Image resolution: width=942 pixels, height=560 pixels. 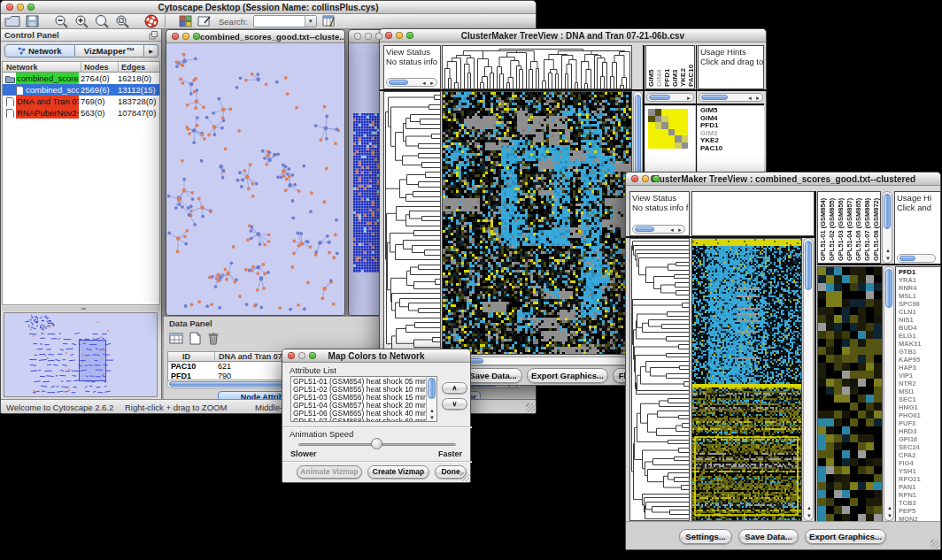 What do you see at coordinates (832, 230) in the screenshot?
I see `column-label: GPL51-02 (GSM855)` at bounding box center [832, 230].